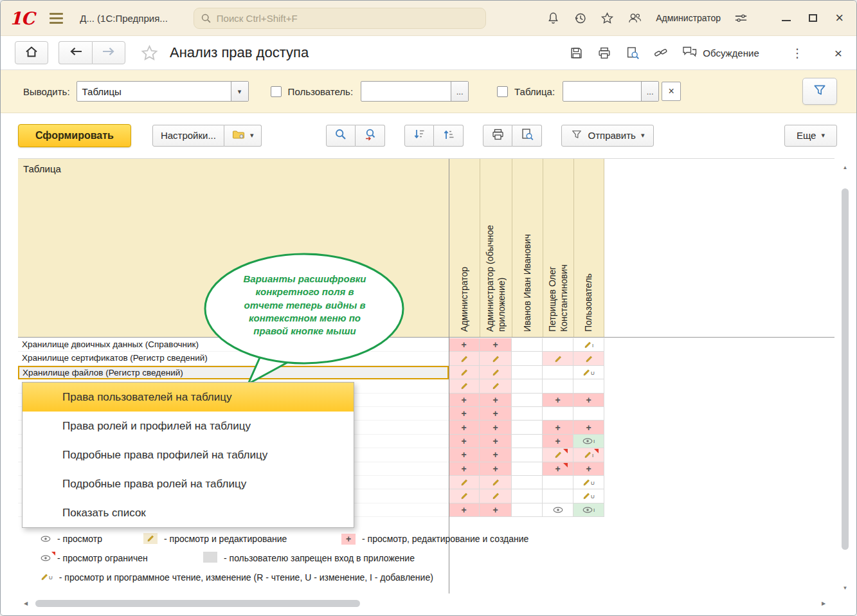 The image size is (857, 616). Describe the element at coordinates (233, 345) in the screenshot. I see `row-label: Хранилище двоичных данных (Справочник)` at that location.